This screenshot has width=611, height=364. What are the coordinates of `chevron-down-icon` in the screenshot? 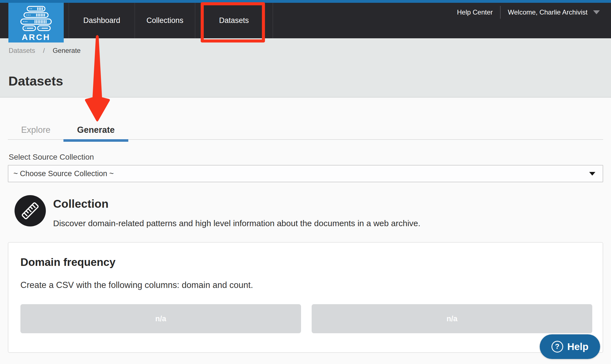 It's located at (596, 12).